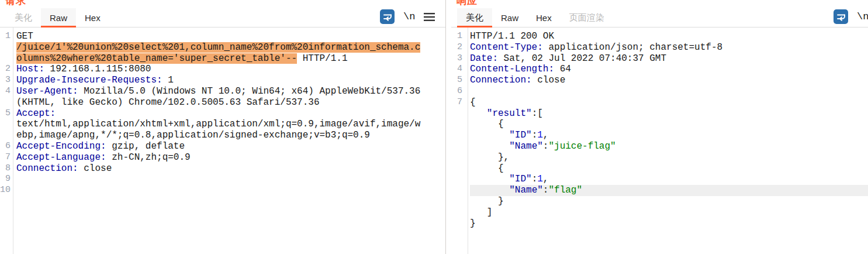 The image size is (868, 254). What do you see at coordinates (669, 158) in the screenshot?
I see `code-line-text: },` at bounding box center [669, 158].